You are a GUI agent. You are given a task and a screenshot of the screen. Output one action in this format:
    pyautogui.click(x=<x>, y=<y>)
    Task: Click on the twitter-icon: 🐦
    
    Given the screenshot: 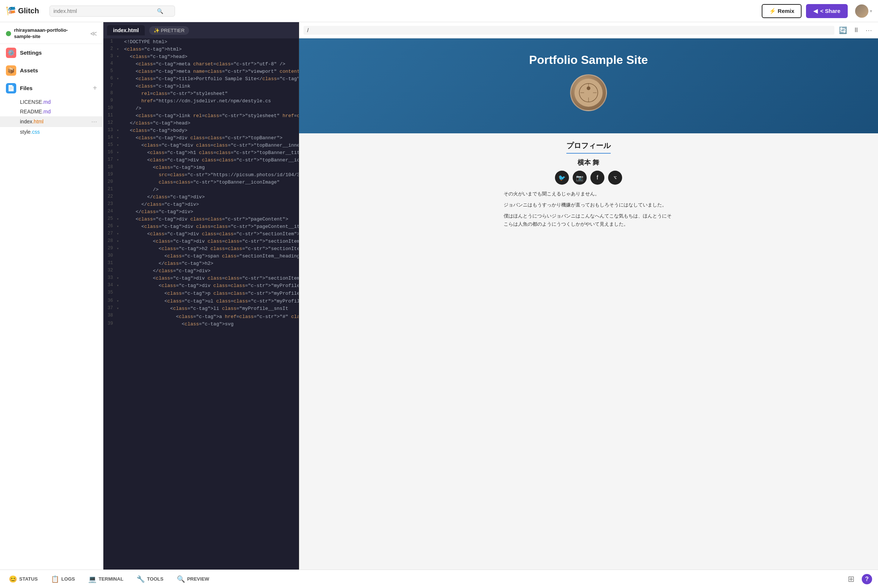 What is the action you would take?
    pyautogui.click(x=562, y=178)
    